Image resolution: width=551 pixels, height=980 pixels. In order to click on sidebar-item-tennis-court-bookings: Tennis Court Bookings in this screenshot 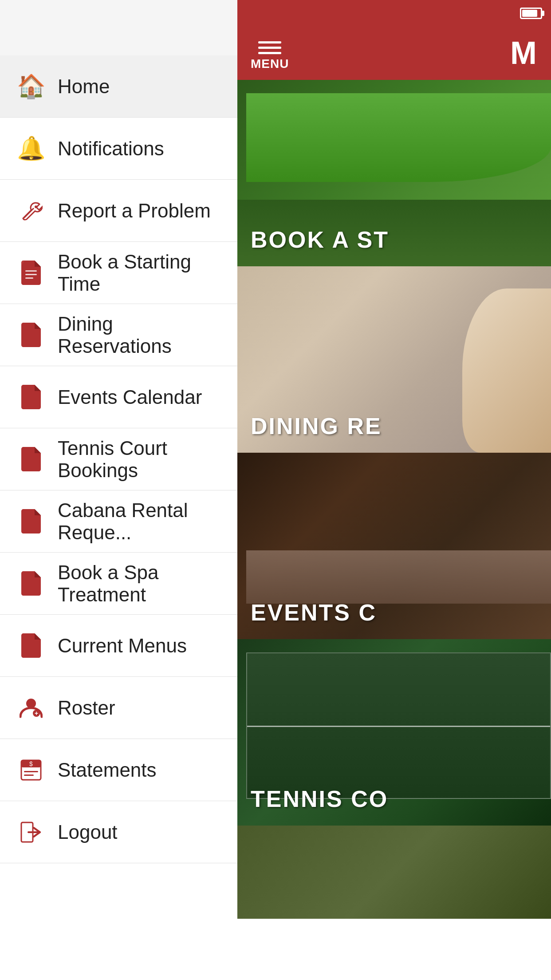, I will do `click(119, 459)`.